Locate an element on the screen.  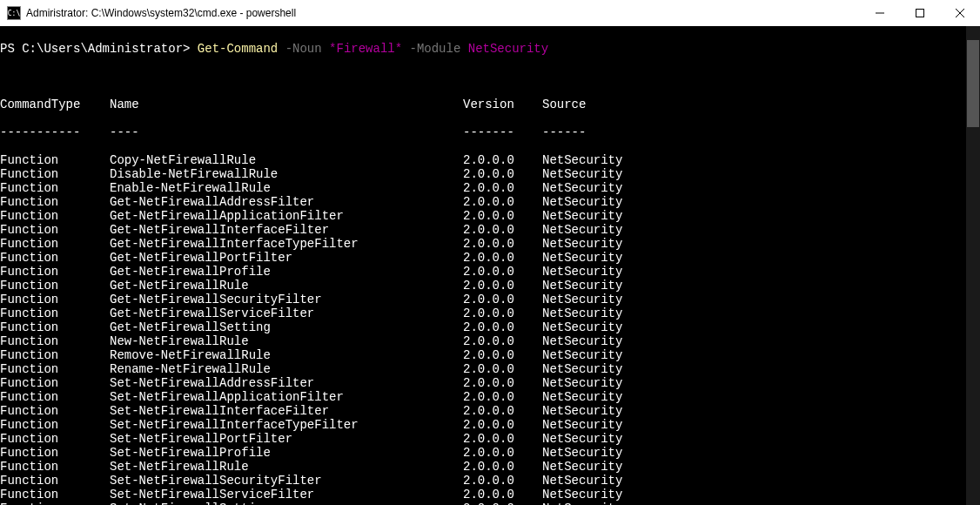
header-source: Source is located at coordinates (564, 104).